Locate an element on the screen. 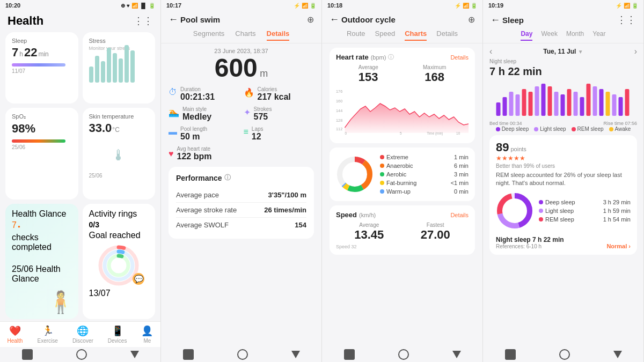  battery-icon: 🔋 is located at coordinates (152, 5).